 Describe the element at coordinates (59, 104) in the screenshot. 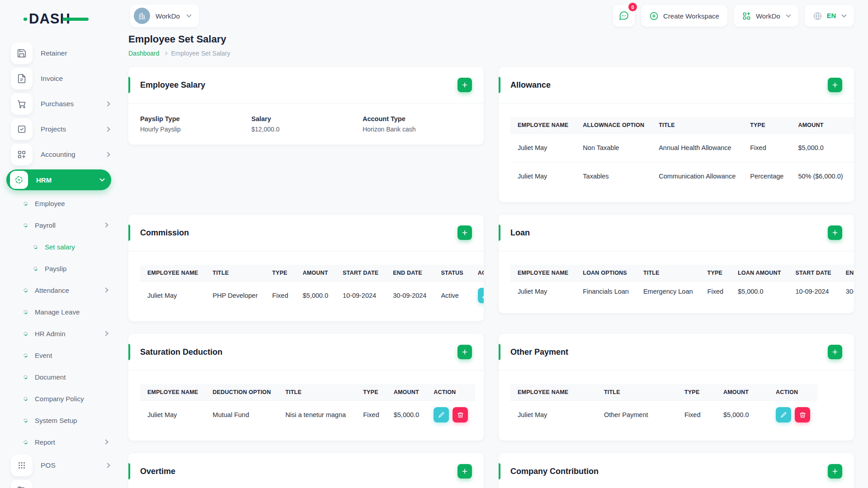

I see `sidebar-item-purchases: Purchases` at that location.